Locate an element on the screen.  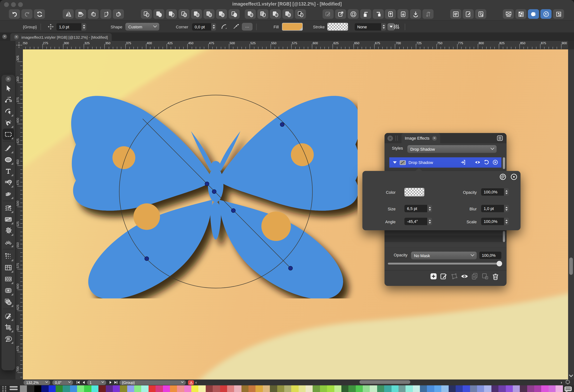
swap-order-button is located at coordinates (428, 14).